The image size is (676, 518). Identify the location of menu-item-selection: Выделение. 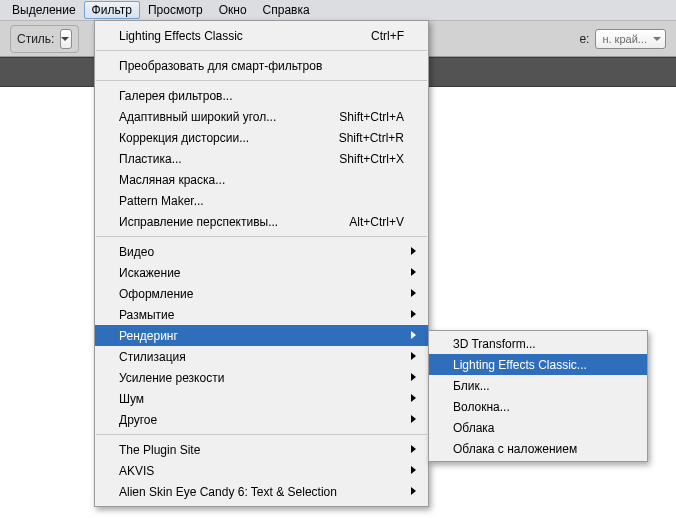
(44, 10).